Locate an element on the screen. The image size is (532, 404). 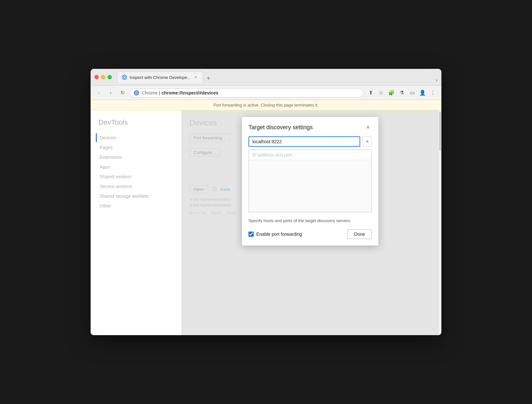
tab-bar: Inspect with Chrome Develope... × + › is located at coordinates (277, 77).